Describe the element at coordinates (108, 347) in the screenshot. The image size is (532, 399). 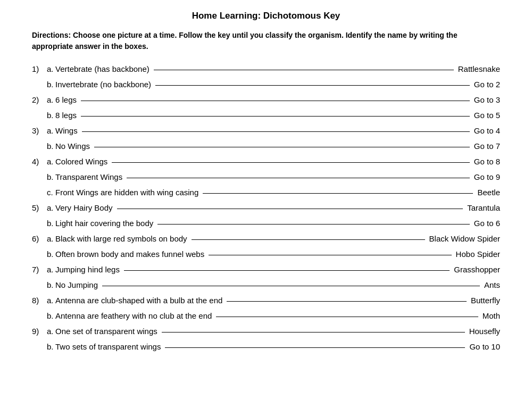
I see `item-text: Two sets of transparent wings` at that location.